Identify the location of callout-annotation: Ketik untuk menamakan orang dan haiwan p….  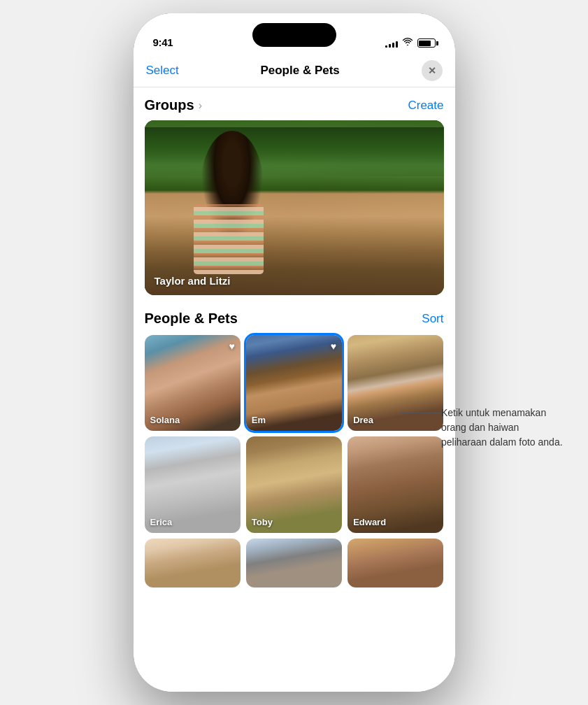
(504, 428).